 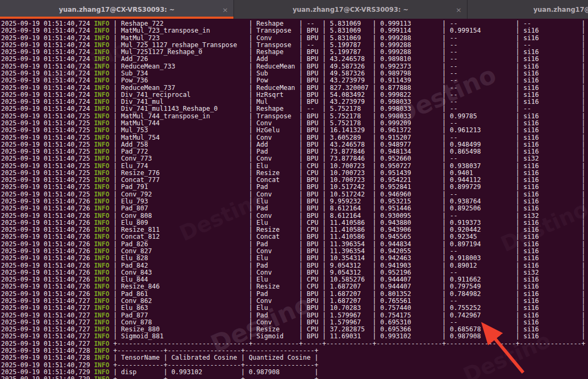 I want to click on log-line: 2025-09-19 01:51:40,725 INFO | Pad_791 |…, so click(x=295, y=187).